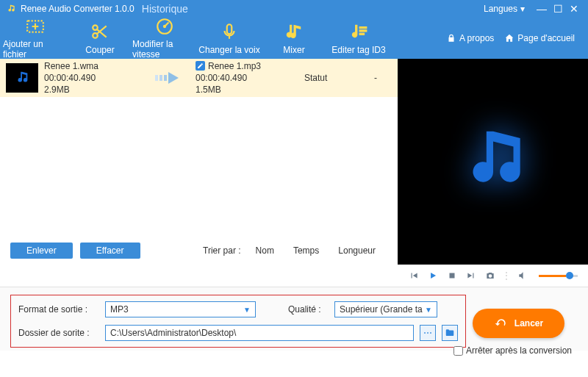  Describe the element at coordinates (450, 333) in the screenshot. I see `browse-folder-button` at that location.